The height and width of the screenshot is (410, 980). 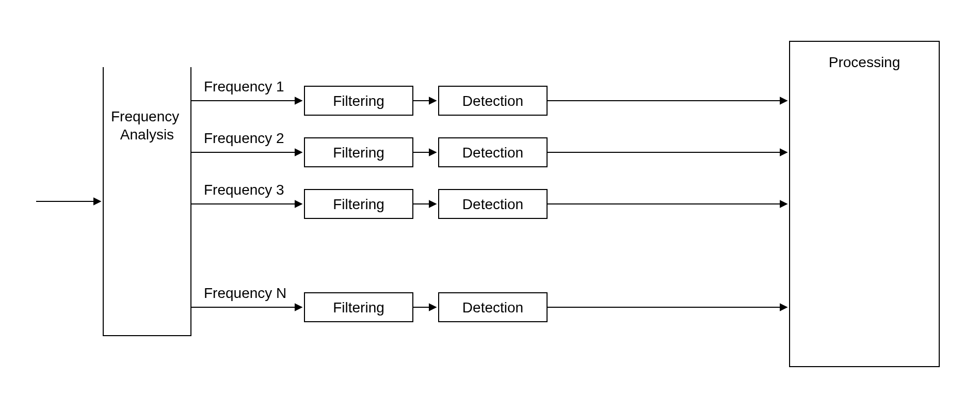 I want to click on signal-row: Frequency 2FilteringDetection, so click(x=489, y=149).